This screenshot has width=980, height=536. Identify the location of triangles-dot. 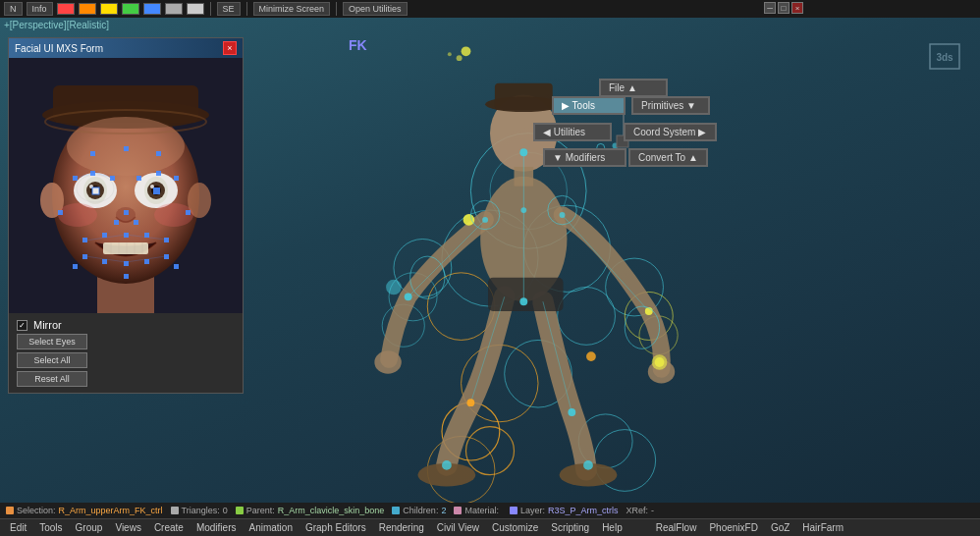
(175, 510).